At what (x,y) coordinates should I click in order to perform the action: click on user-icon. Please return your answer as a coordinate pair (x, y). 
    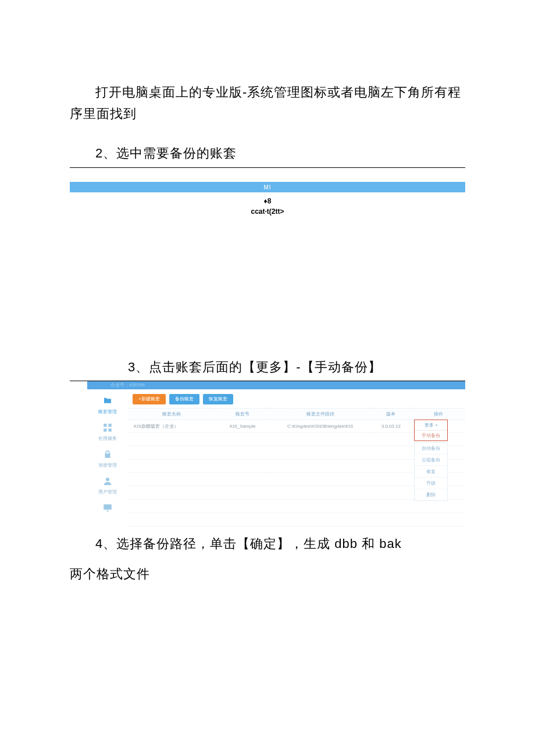
    Looking at the image, I should click on (108, 481).